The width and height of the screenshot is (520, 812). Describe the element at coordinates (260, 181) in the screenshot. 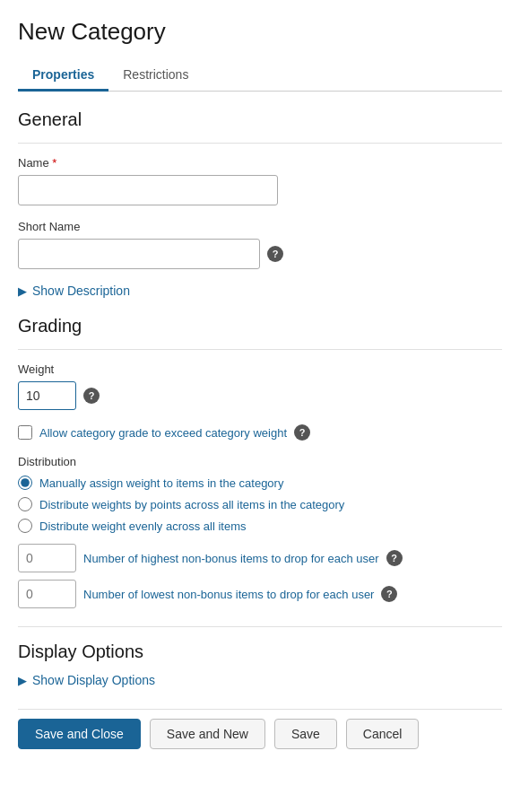

I see `name-field-group: Name *` at that location.